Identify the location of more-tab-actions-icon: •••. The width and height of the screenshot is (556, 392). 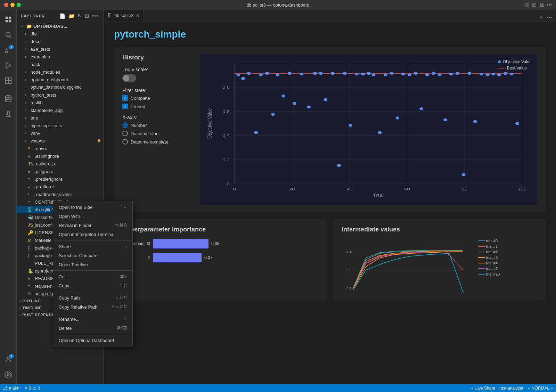
(549, 17).